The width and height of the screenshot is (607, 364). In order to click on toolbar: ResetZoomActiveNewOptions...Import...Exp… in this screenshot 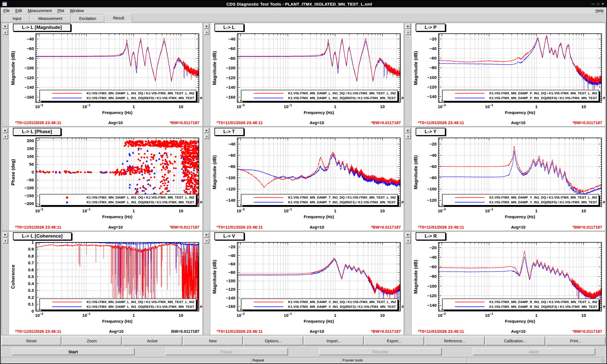, I will do `click(304, 341)`.